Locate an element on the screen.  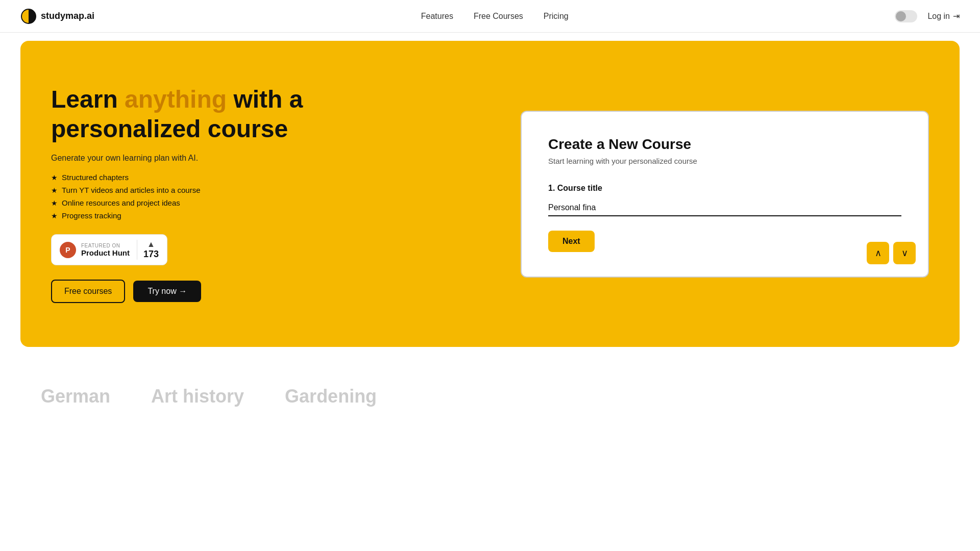
heading-highlight: anything is located at coordinates (176, 99).